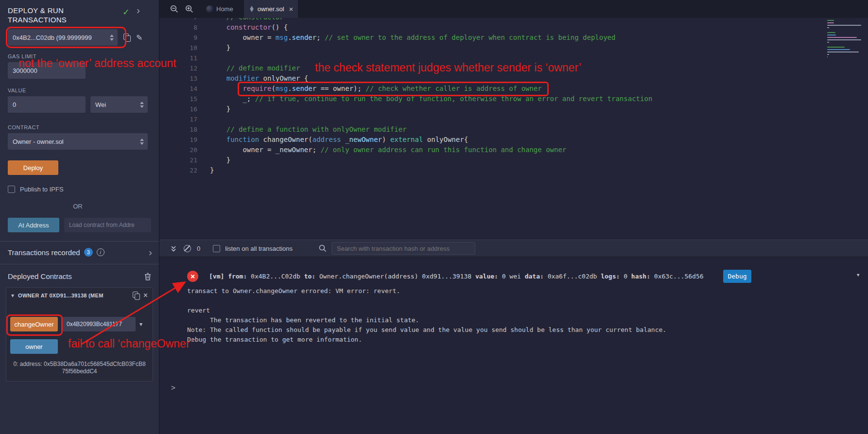  Describe the element at coordinates (252, 9) in the screenshot. I see `solidity-file-icon` at that location.